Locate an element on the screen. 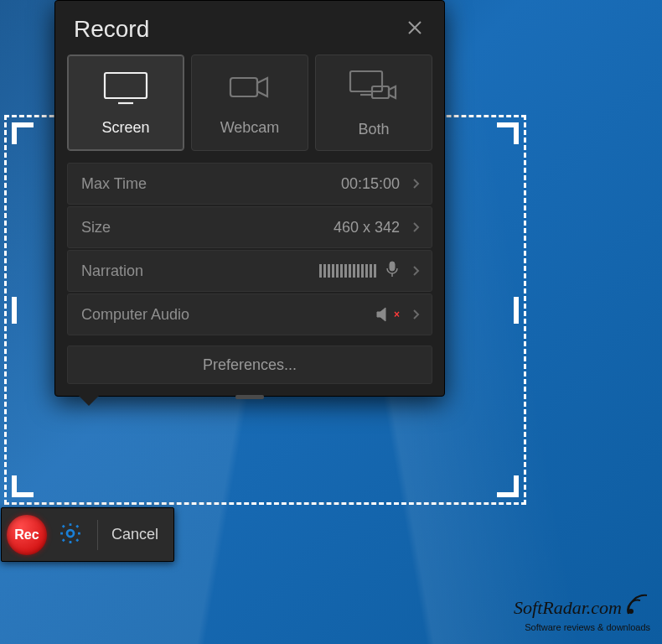 This screenshot has height=644, width=662. max-time-value: 00:15:00 is located at coordinates (370, 184).